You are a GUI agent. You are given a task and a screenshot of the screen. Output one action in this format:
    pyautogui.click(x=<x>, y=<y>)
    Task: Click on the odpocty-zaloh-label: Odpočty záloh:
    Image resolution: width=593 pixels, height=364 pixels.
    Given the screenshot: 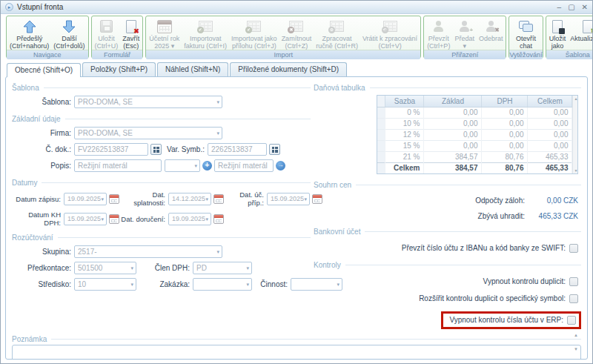 What is the action you would take?
    pyautogui.click(x=500, y=200)
    